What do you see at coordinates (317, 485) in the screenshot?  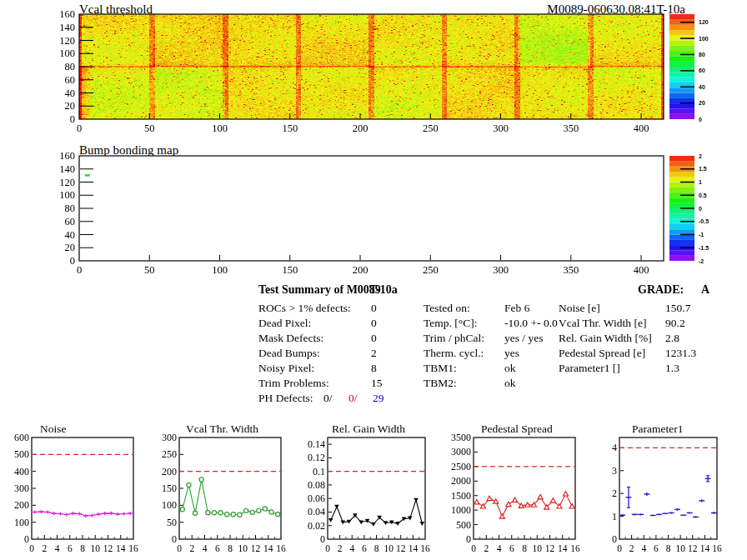 I see `svg-text: 0.08` at bounding box center [317, 485].